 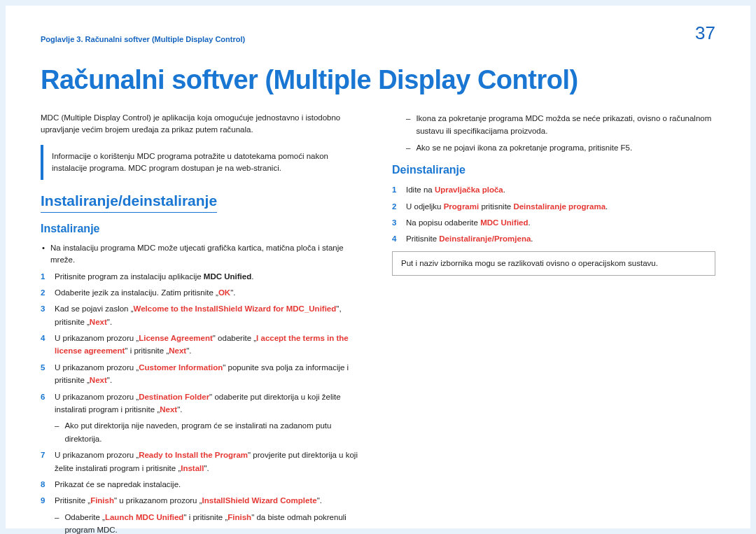 I want to click on install-bullet: Na instalaciju programa MDC može utjecat…, so click(x=202, y=255).